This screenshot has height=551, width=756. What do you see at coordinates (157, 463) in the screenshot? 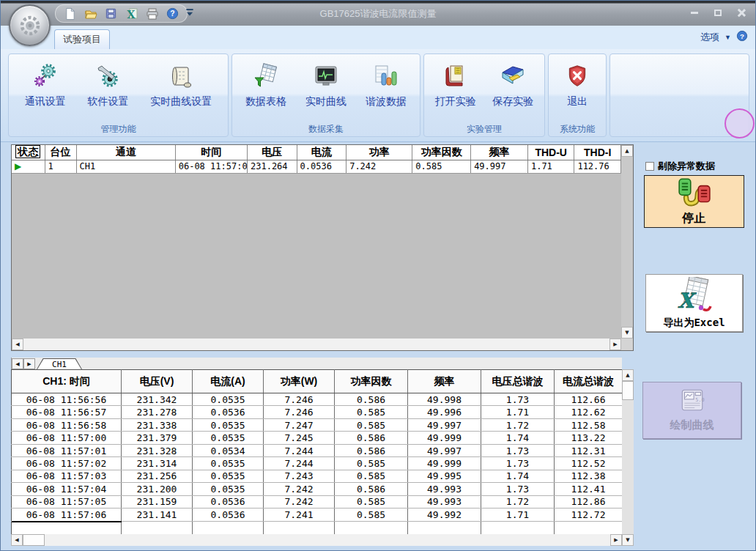
I see `table-cell: 231.314` at bounding box center [157, 463].